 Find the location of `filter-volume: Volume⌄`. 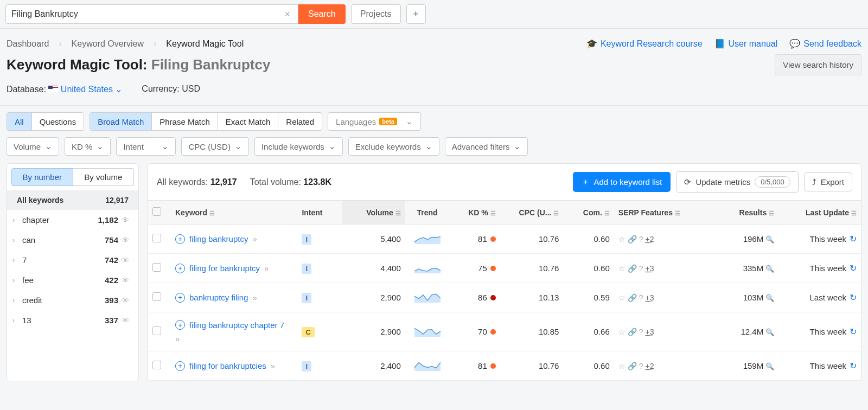

filter-volume: Volume⌄ is located at coordinates (33, 146).